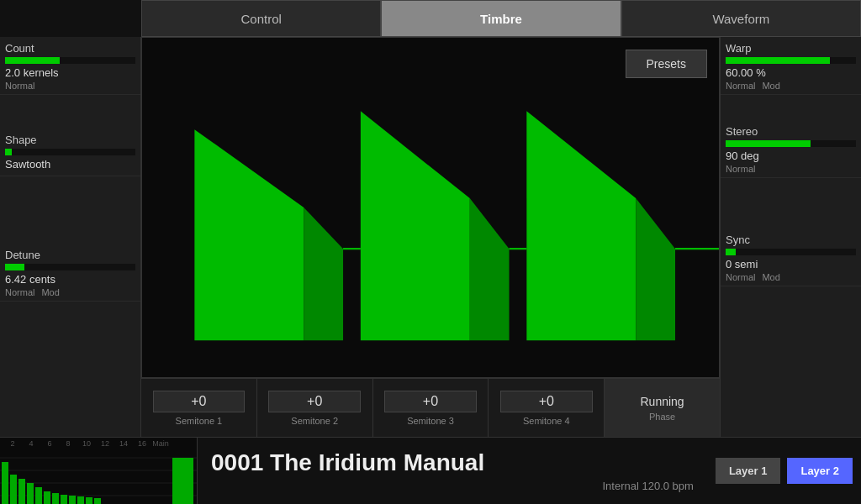  I want to click on shape-slider-fill, so click(8, 152).